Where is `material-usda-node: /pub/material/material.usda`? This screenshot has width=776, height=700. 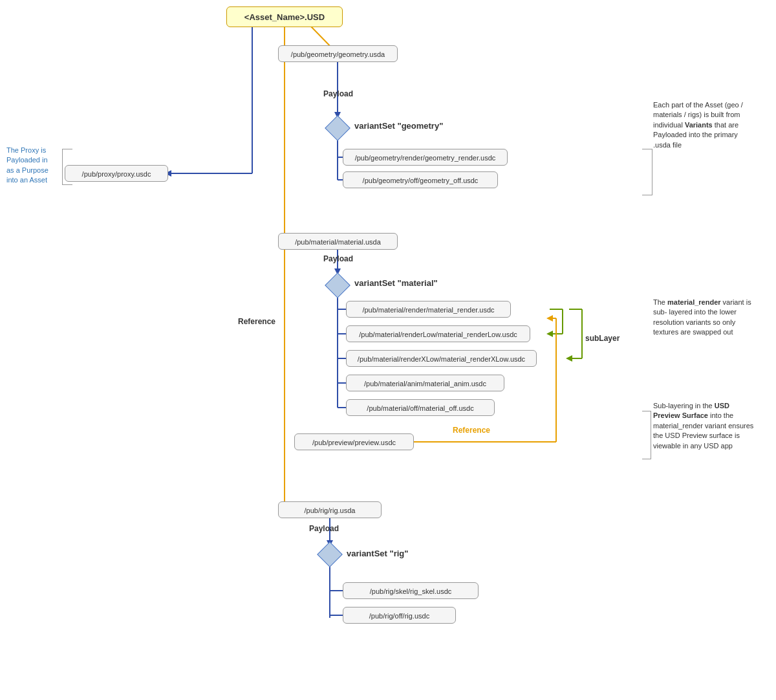 material-usda-node: /pub/material/material.usda is located at coordinates (338, 241).